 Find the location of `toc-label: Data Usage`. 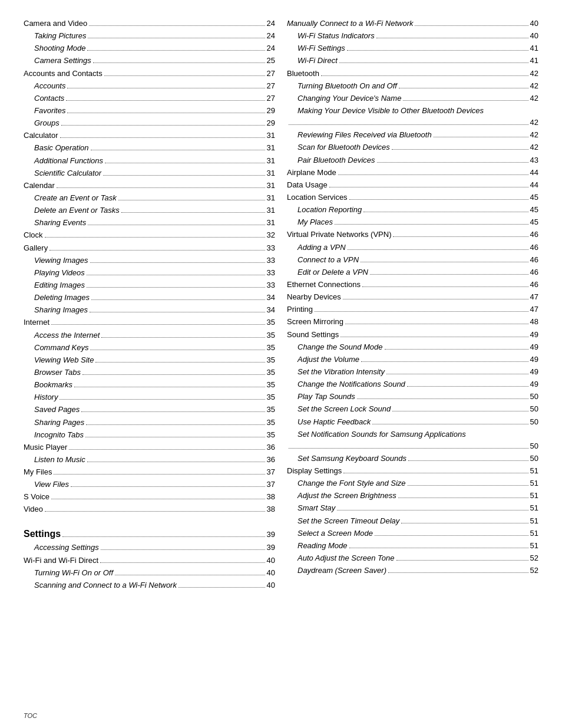

toc-label: Data Usage is located at coordinates (308, 185).